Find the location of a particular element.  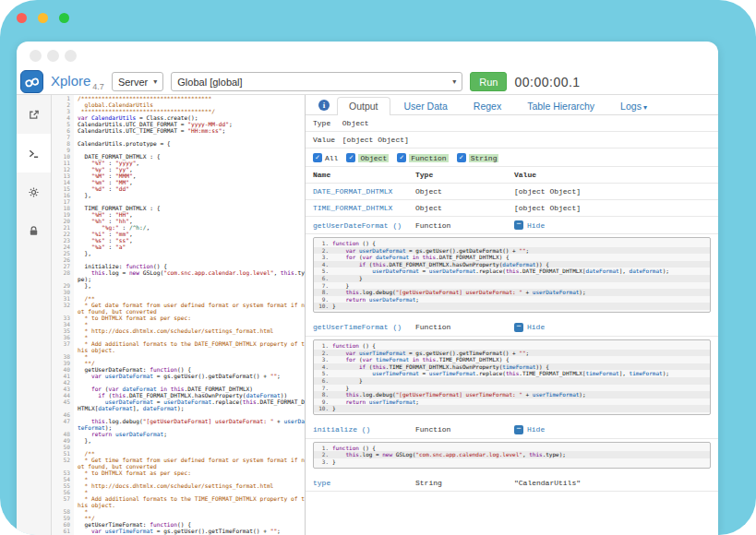

source-line-number: 10. is located at coordinates (323, 409).